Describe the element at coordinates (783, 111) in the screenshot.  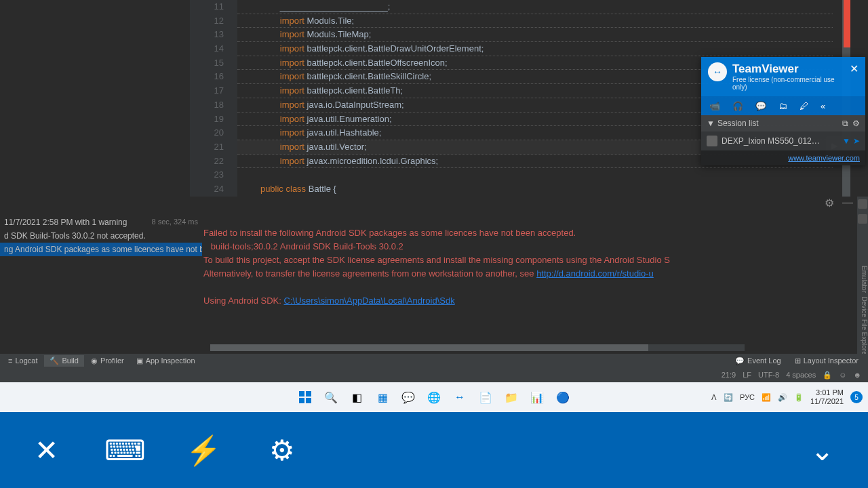
I see `teamviewer-panel: ↔ TeamViewer Free license (non-commercia…` at that location.